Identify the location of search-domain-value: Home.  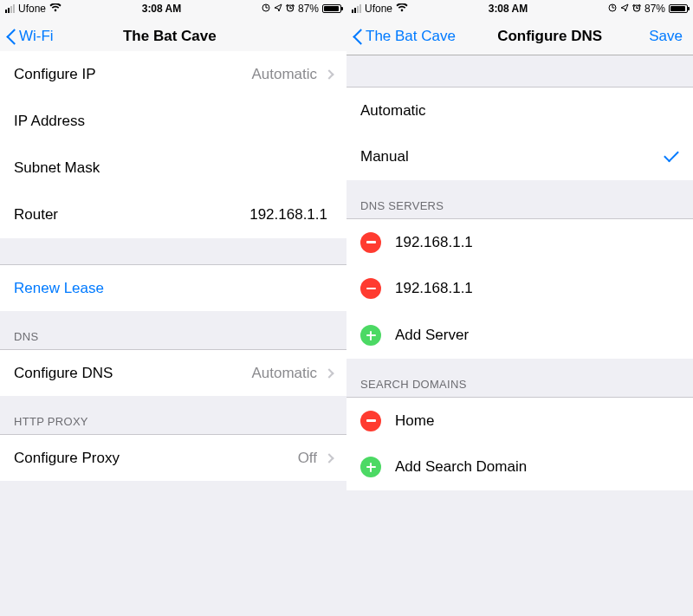
(537, 421).